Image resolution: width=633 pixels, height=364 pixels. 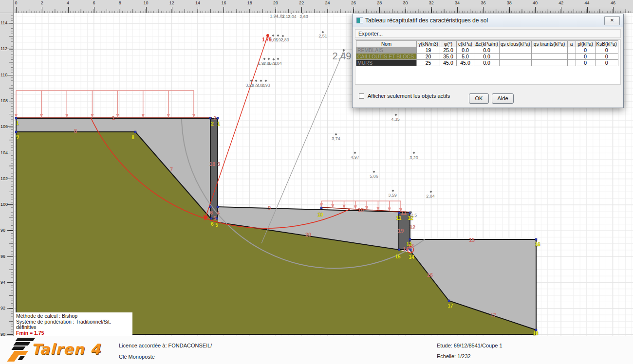 I want to click on active-objects-checkbox, so click(x=361, y=96).